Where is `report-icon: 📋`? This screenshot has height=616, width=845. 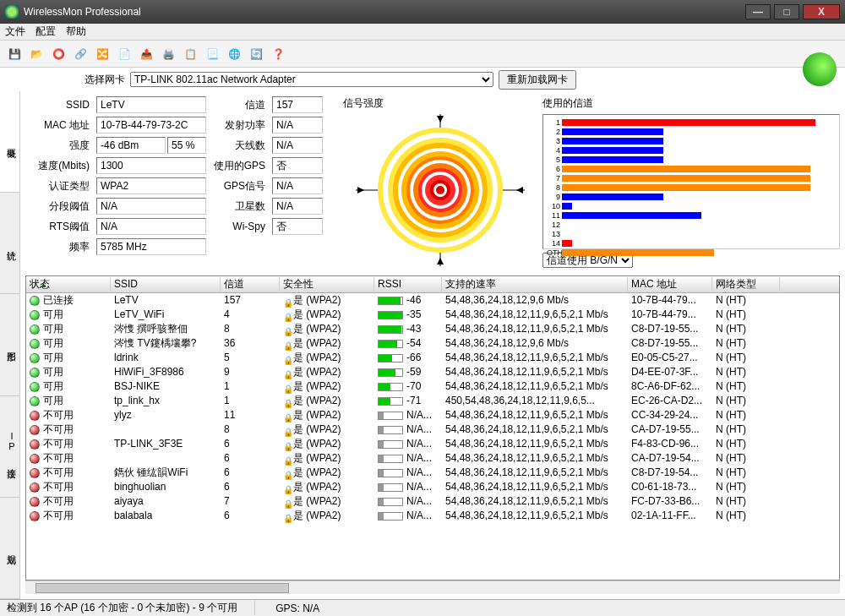
report-icon: 📋 is located at coordinates (190, 54).